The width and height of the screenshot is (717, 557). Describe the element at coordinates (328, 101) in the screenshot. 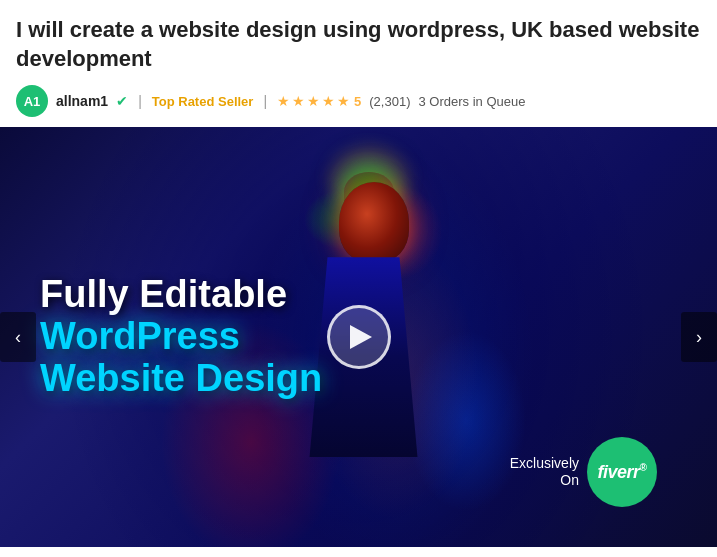

I see `star-4: ★` at that location.